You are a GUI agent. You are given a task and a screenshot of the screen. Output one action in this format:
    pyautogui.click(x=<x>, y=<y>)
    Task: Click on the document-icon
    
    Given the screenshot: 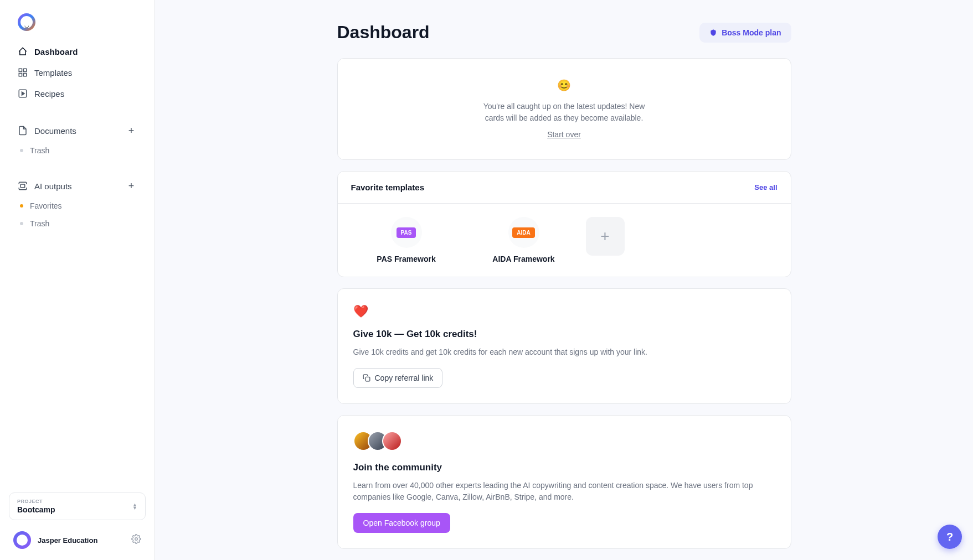 What is the action you would take?
    pyautogui.click(x=23, y=131)
    